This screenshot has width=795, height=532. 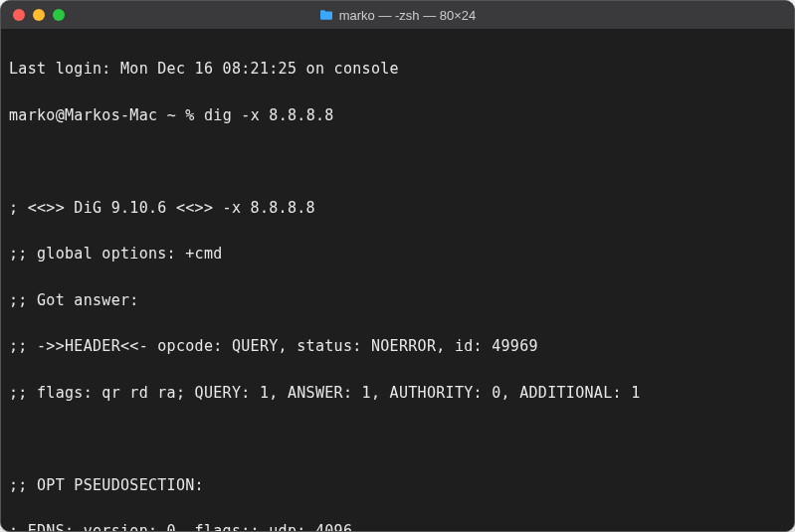 I want to click on prompt-line: marko@Markos-Mac ~ % dig -x 8.8.8.8, so click(x=398, y=115).